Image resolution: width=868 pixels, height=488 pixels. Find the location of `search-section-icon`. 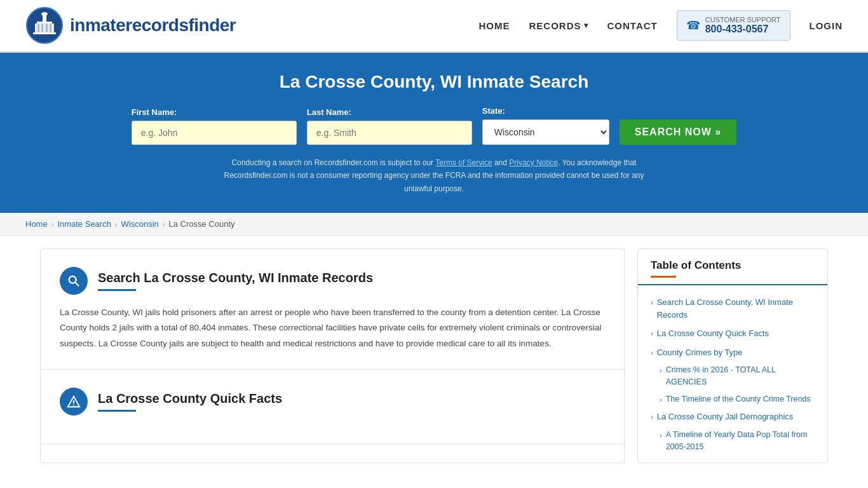

search-section-icon is located at coordinates (74, 281).